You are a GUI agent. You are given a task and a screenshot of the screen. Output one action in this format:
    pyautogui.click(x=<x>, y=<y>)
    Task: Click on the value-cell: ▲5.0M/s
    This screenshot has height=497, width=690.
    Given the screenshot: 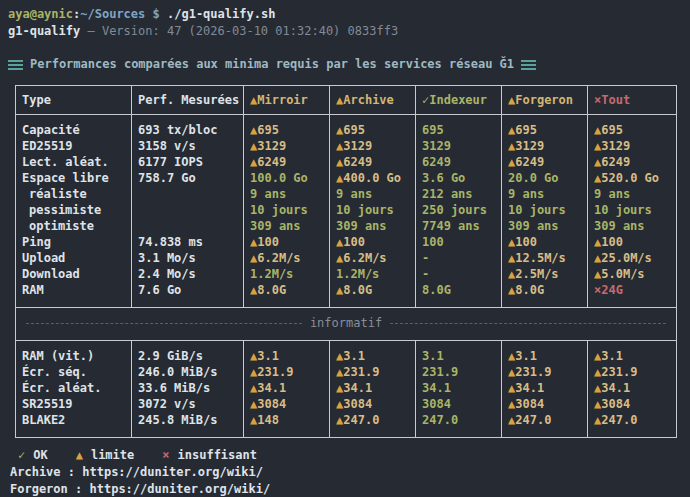 What is the action you would take?
    pyautogui.click(x=632, y=274)
    